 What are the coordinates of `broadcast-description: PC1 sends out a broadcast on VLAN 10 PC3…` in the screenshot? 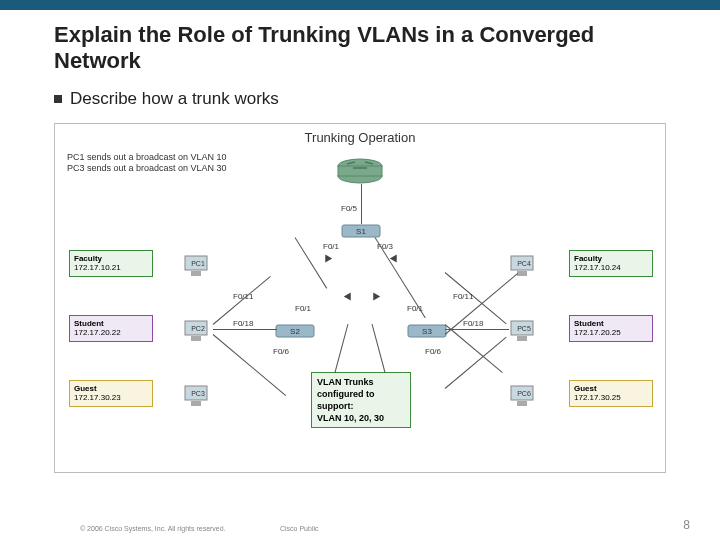 It's located at (147, 164).